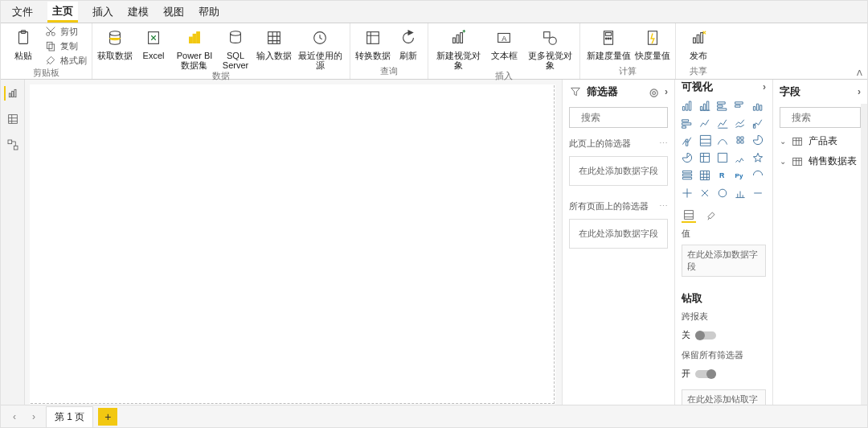 Image resolution: width=868 pixels, height=428 pixels. Describe the element at coordinates (740, 122) in the screenshot. I see `viz-stacked-area` at that location.